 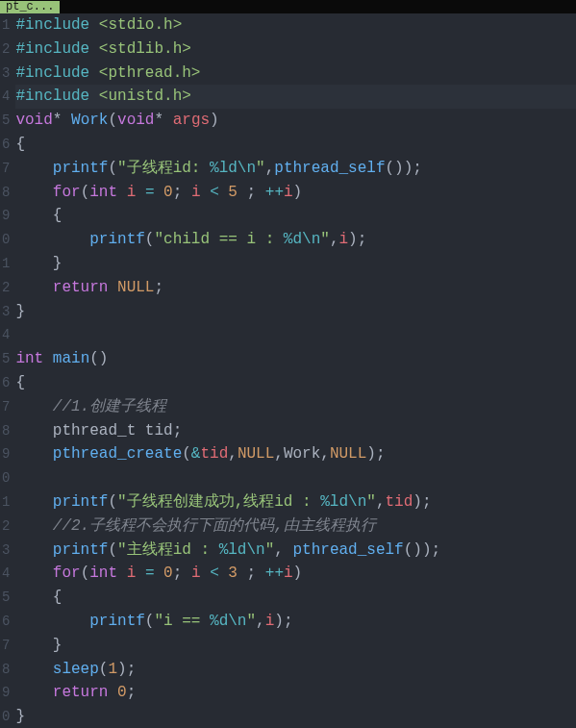 What do you see at coordinates (296, 502) in the screenshot?
I see `code-line: printf("子线程创建成功,线程id : %ld\n",tid);` at bounding box center [296, 502].